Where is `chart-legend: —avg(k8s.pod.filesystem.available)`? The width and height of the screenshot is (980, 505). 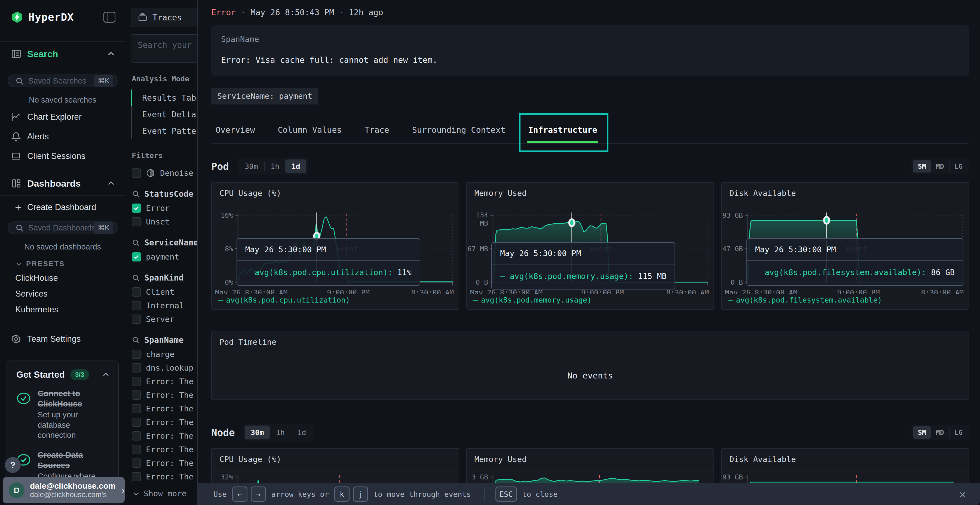
chart-legend: —avg(k8s.pod.filesystem.available) is located at coordinates (845, 302).